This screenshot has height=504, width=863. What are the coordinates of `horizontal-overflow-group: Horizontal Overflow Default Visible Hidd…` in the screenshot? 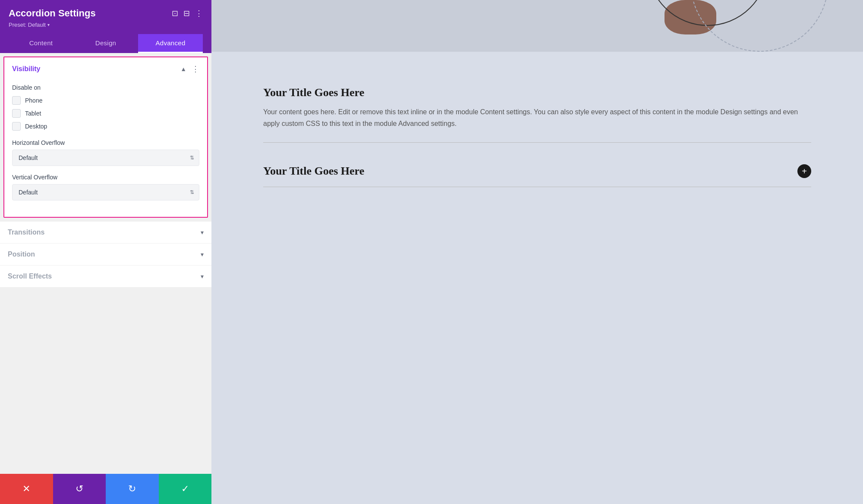 It's located at (106, 153).